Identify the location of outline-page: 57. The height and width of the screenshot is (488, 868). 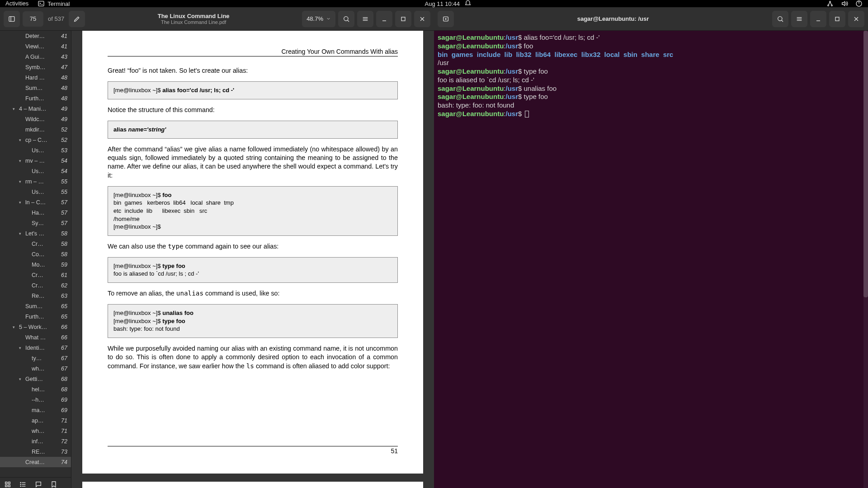
(63, 213).